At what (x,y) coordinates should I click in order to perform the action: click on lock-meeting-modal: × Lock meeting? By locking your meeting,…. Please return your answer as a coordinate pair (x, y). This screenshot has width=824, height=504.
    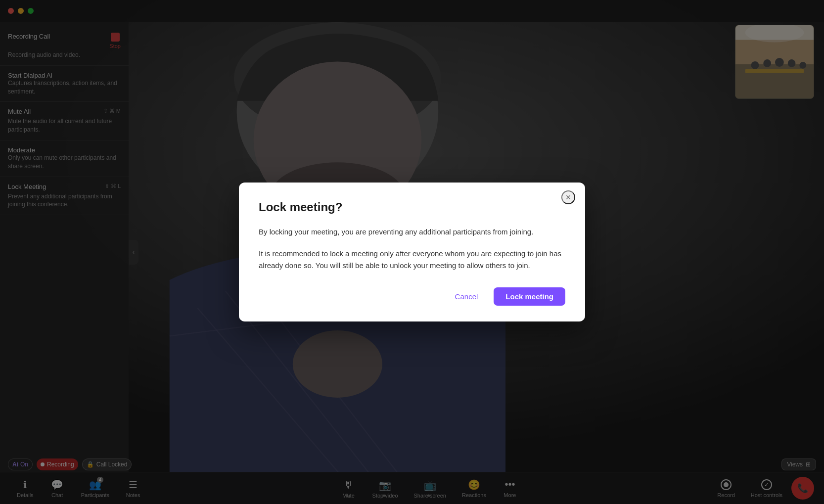
    Looking at the image, I should click on (412, 252).